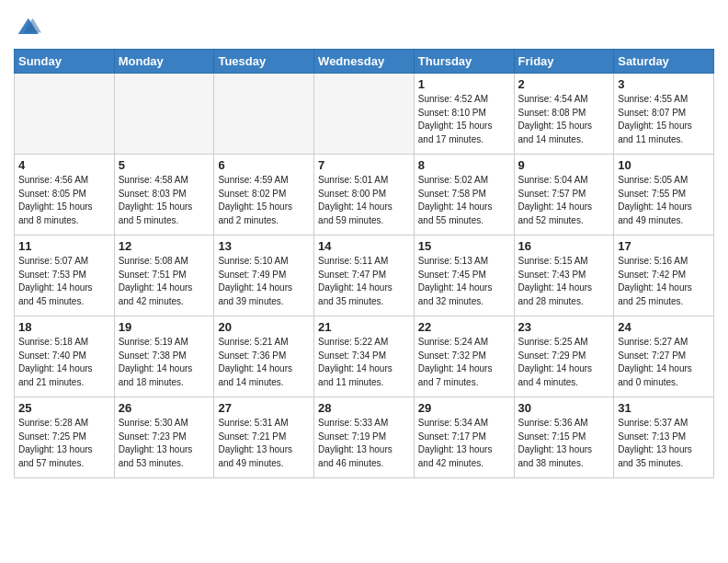  I want to click on day-number: 11, so click(64, 247).